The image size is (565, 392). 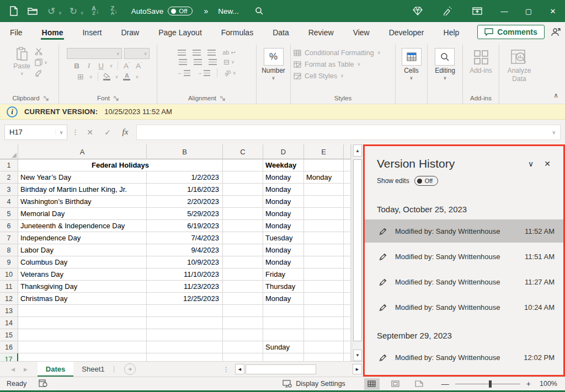 I want to click on zoom-slider, so click(x=488, y=384).